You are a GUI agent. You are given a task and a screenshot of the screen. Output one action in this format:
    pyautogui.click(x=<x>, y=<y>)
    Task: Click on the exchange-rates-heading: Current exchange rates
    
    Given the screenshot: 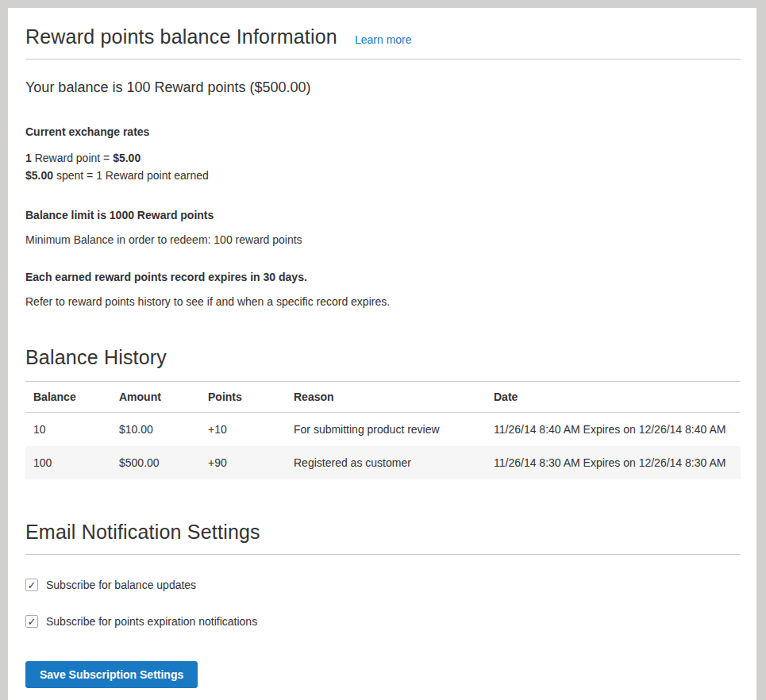 What is the action you would take?
    pyautogui.click(x=383, y=132)
    